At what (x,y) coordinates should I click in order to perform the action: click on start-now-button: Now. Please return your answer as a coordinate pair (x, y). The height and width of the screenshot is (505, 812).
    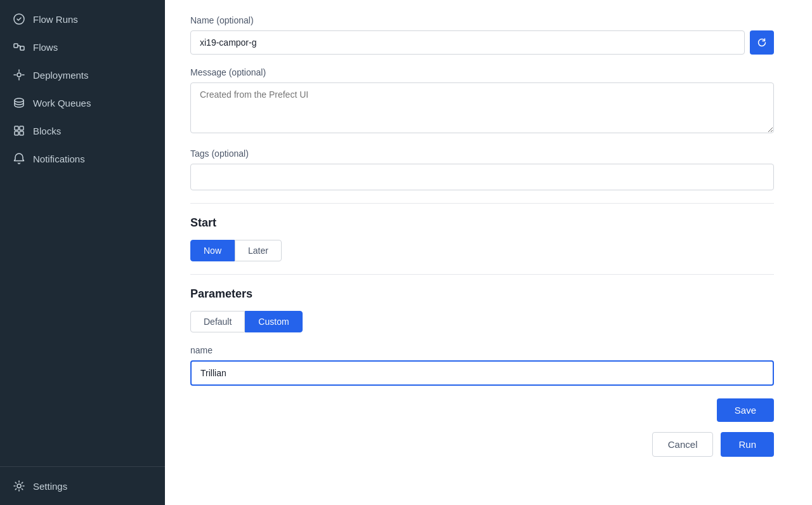
    Looking at the image, I should click on (213, 251).